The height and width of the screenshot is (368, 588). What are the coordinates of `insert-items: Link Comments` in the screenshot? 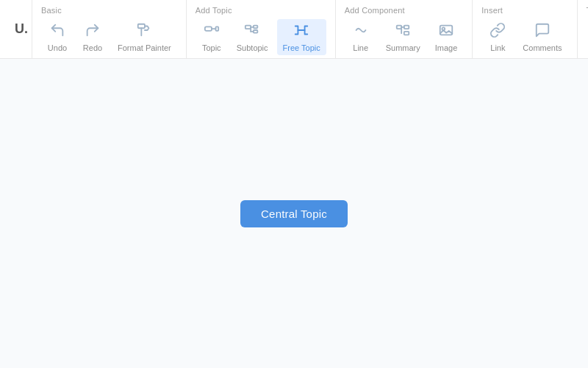 It's located at (525, 37).